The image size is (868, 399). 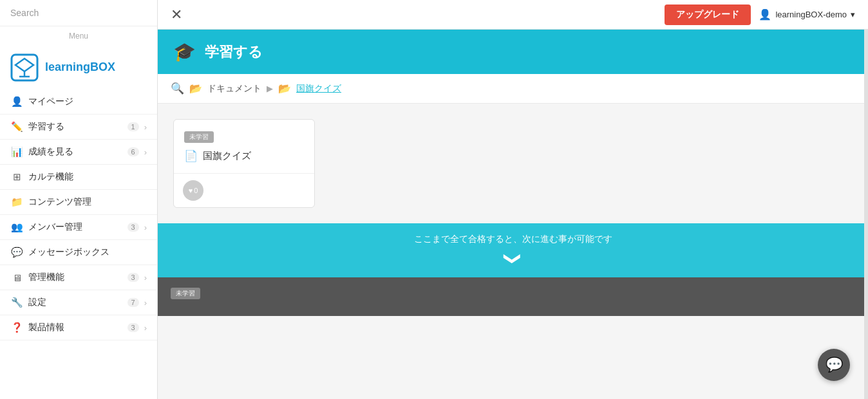 I want to click on document-icon: 📄, so click(x=191, y=156).